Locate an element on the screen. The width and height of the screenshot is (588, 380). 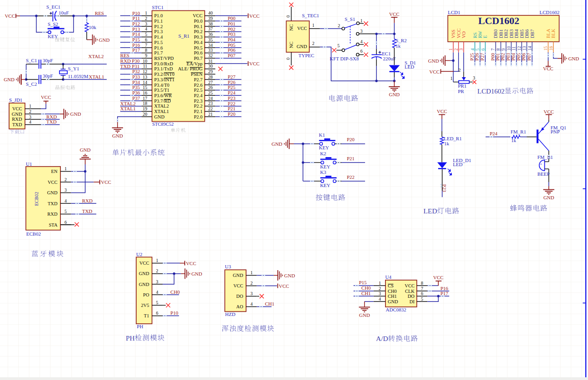
svg-text: STA is located at coordinates (54, 225).